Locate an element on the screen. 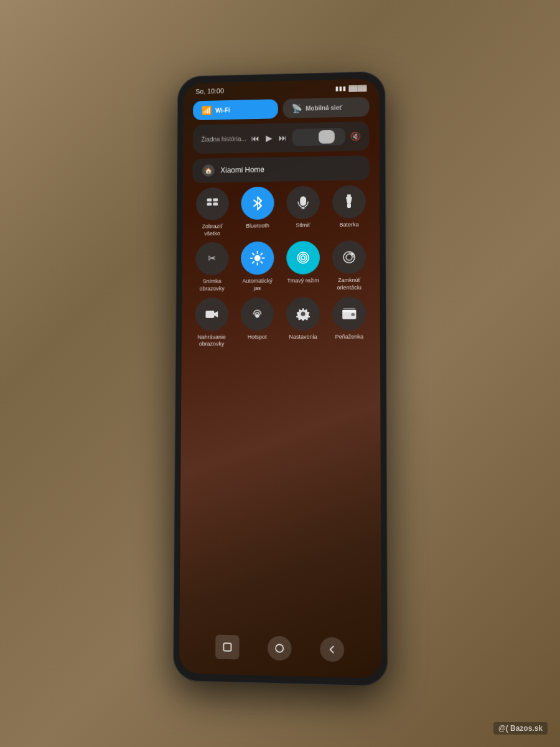 The width and height of the screenshot is (560, 747). screenshot-label: Snímkaobrazovky is located at coordinates (212, 285).